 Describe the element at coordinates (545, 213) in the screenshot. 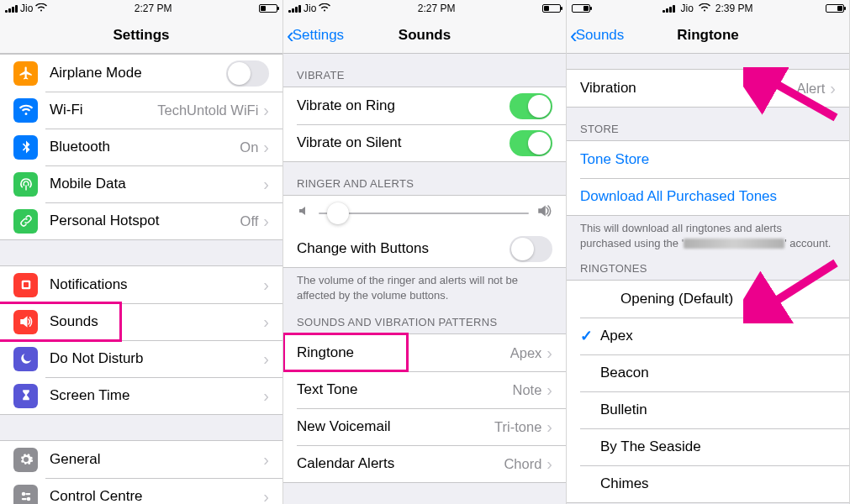

I see `volume-high-icon` at that location.